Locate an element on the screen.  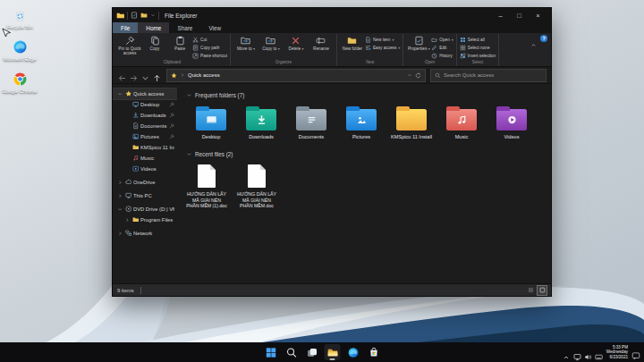
minimize-ribbon-button is located at coordinates (533, 39).